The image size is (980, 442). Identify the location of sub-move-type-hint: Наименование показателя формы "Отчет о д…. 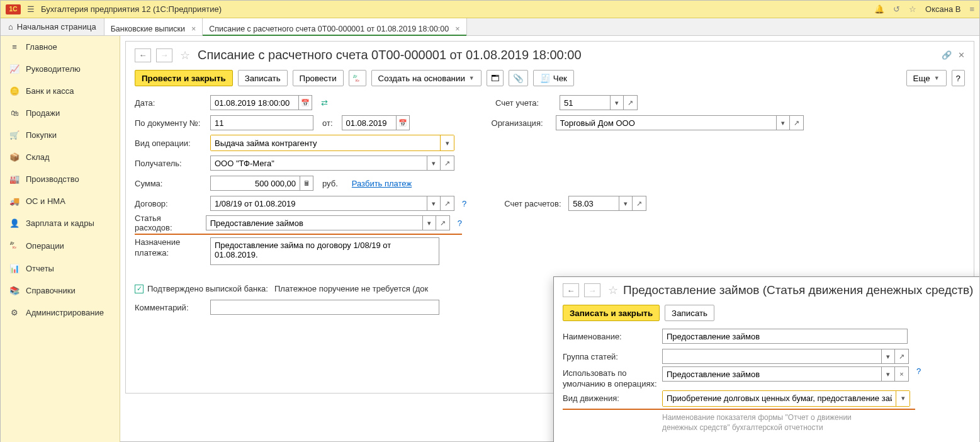
(775, 422).